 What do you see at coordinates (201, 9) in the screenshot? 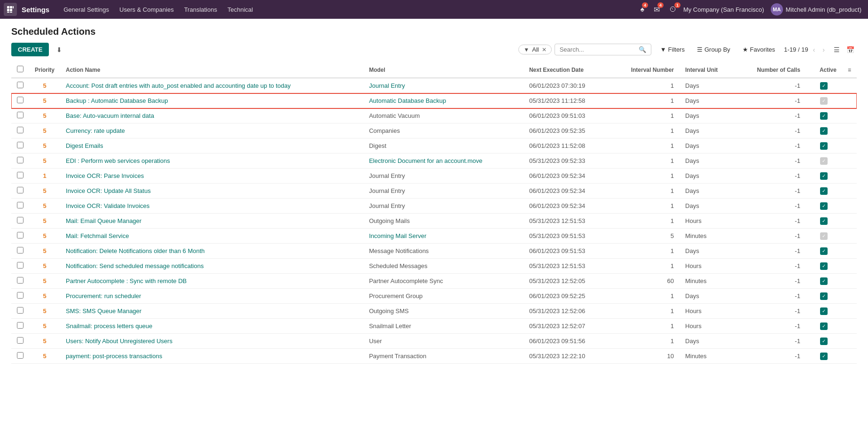
I see `nav-translations: Translations` at bounding box center [201, 9].